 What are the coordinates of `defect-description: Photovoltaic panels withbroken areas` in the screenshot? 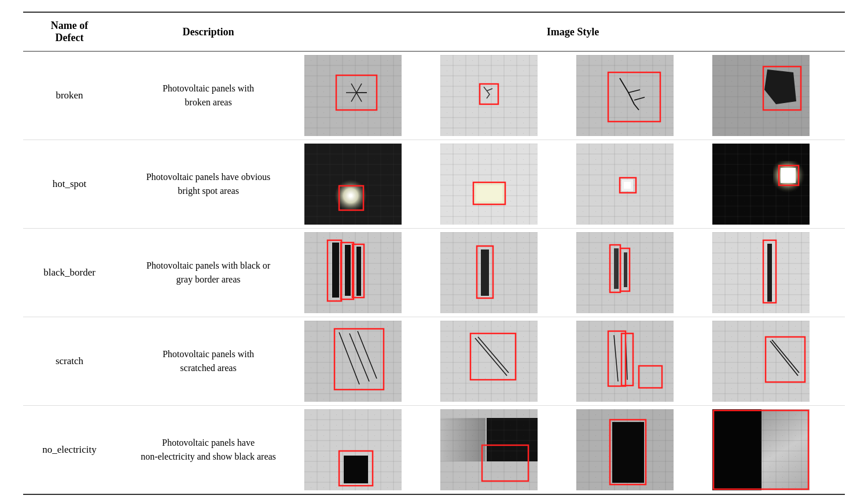 It's located at (208, 96).